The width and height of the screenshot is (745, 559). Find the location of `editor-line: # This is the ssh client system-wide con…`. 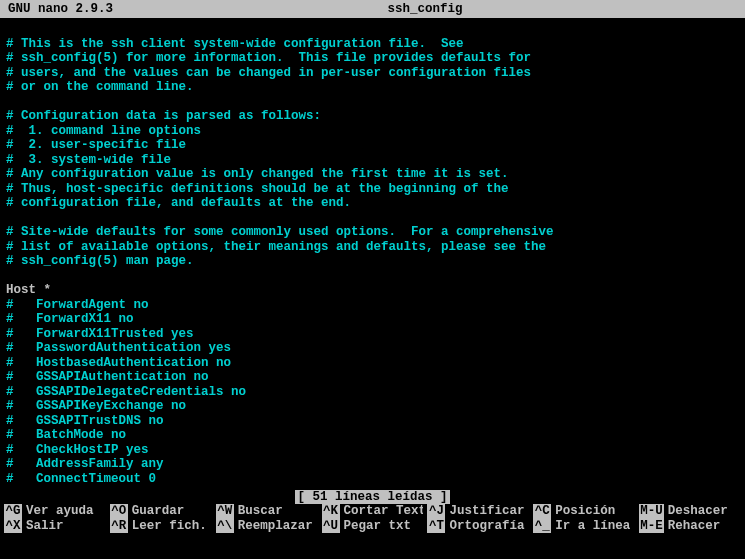

editor-line: # This is the ssh client system-wide con… is located at coordinates (372, 44).